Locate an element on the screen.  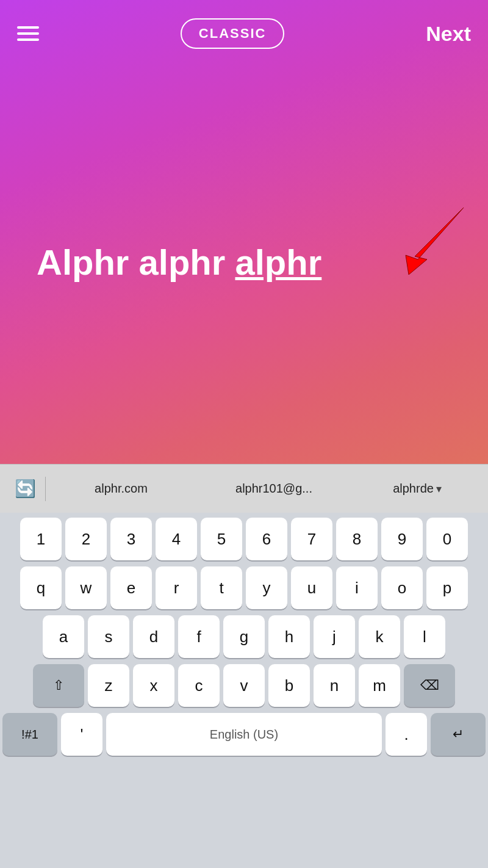
header: CLASSIC Next is located at coordinates (244, 31).